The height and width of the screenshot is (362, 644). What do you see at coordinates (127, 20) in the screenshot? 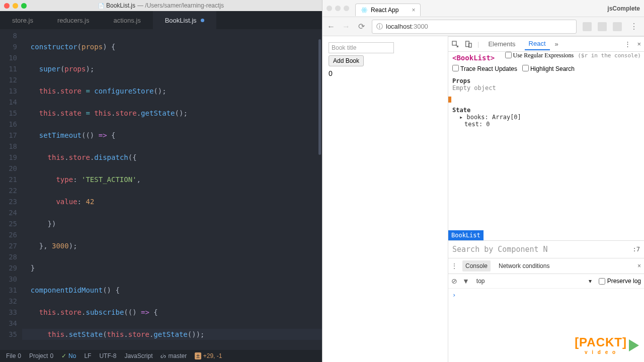
I see `tab-actions: actions.js` at bounding box center [127, 20].